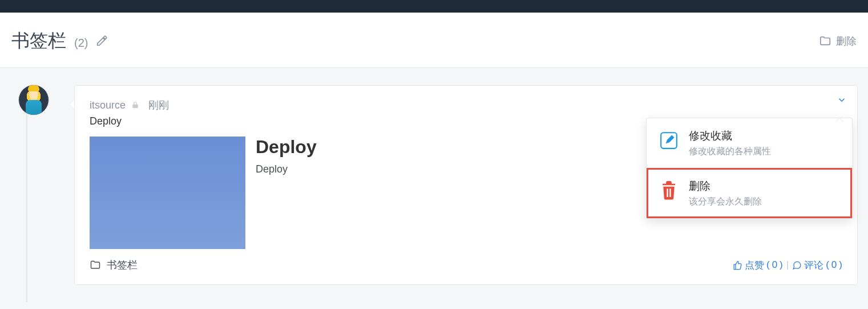 The width and height of the screenshot is (868, 309). Describe the element at coordinates (34, 100) in the screenshot. I see `avatar-column` at that location.